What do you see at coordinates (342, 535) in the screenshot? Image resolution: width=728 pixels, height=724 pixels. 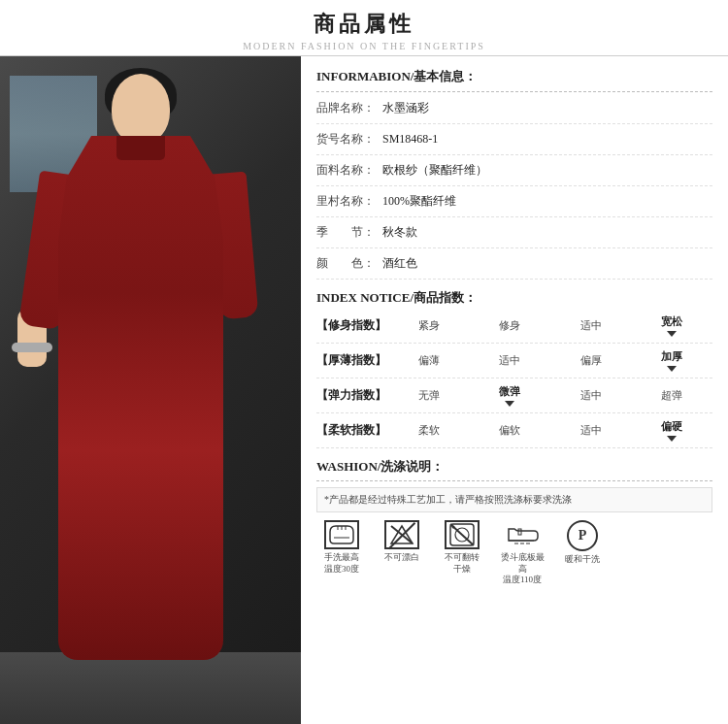 I see `handwash-icon` at bounding box center [342, 535].